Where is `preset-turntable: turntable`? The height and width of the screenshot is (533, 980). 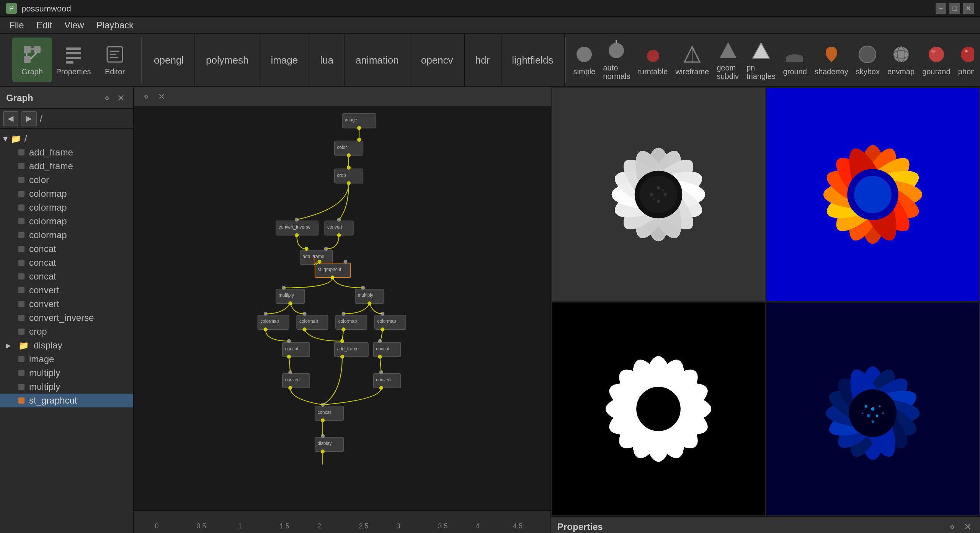 preset-turntable: turntable is located at coordinates (653, 60).